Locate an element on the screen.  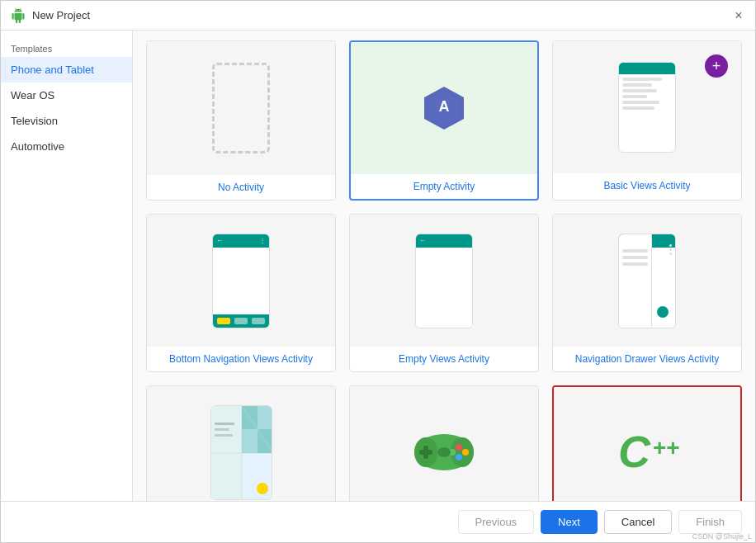
template-label-nav-drawer: Navigation Drawer Views Activity is located at coordinates (647, 359).